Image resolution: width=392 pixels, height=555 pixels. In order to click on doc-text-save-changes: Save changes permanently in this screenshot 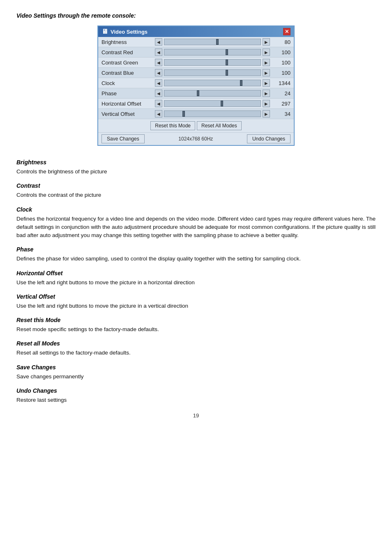, I will do `click(196, 377)`.